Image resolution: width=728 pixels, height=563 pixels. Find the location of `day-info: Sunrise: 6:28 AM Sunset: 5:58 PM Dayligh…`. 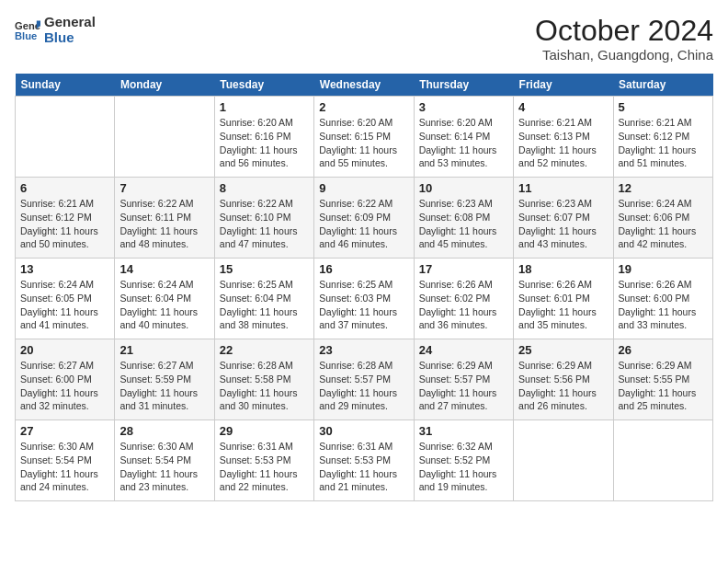

day-info: Sunrise: 6:28 AM Sunset: 5:58 PM Dayligh… is located at coordinates (265, 386).